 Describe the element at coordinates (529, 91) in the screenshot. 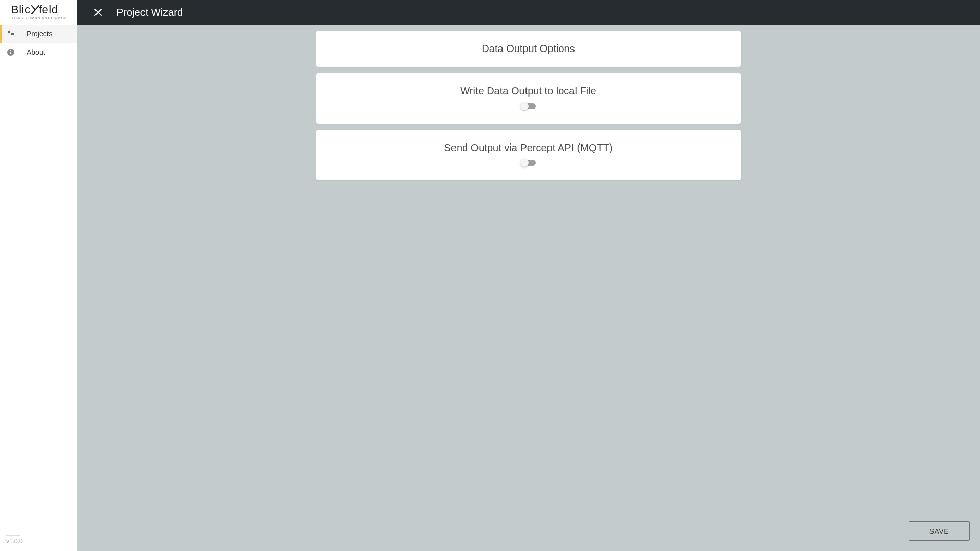

I see `card-title: Write Data Output to local File` at that location.